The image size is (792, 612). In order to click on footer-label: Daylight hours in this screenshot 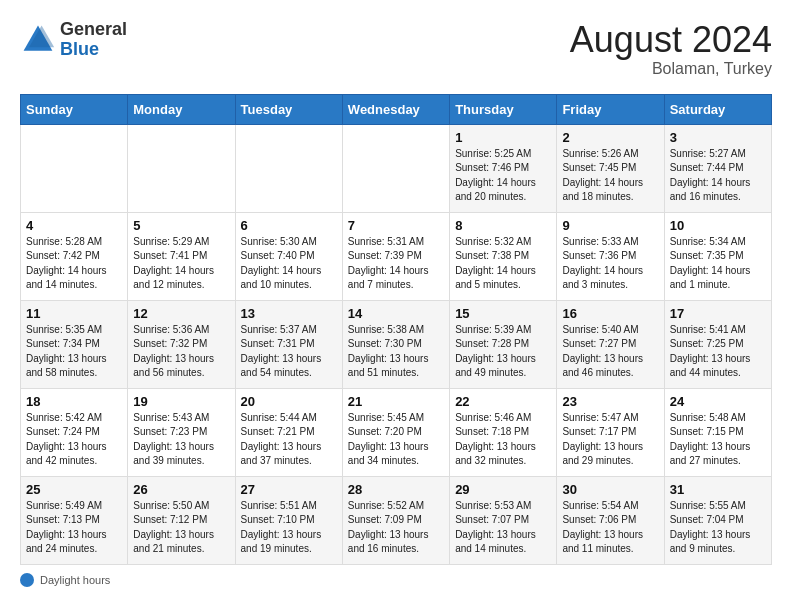, I will do `click(75, 580)`.